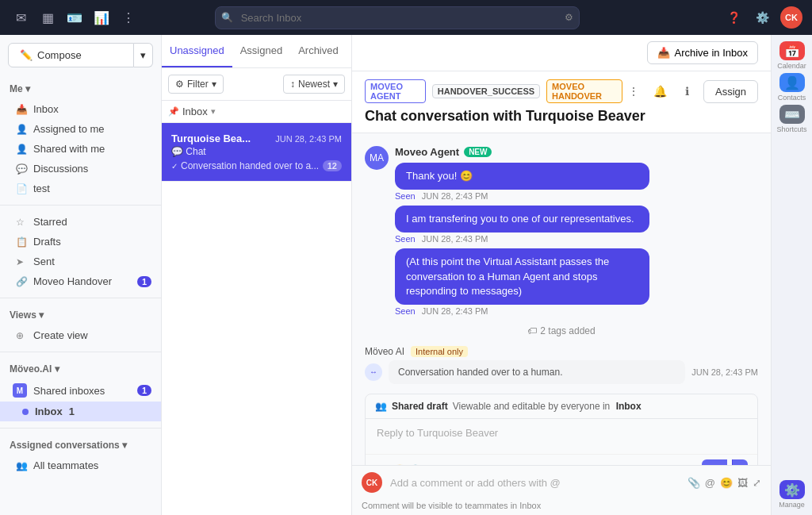 The image size is (812, 515). What do you see at coordinates (373, 372) in the screenshot?
I see `transfer-icon: ↔` at bounding box center [373, 372].